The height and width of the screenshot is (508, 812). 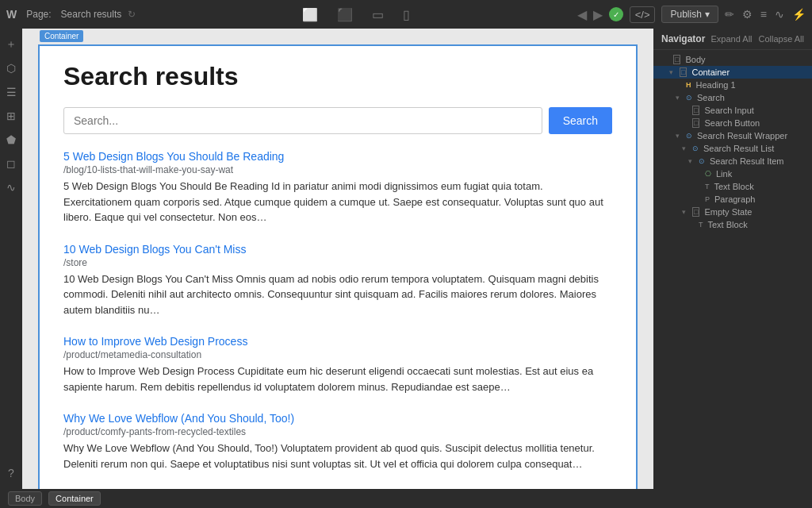 What do you see at coordinates (742, 136) in the screenshot?
I see `nav-item-label: Search Result Wrapper` at bounding box center [742, 136].